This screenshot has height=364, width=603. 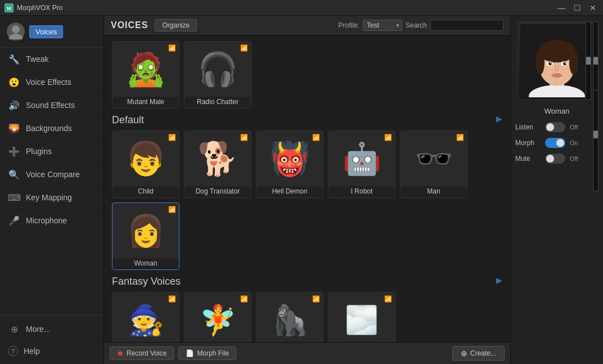 What do you see at coordinates (577, 8) in the screenshot?
I see `maximize-button: ☐` at bounding box center [577, 8].